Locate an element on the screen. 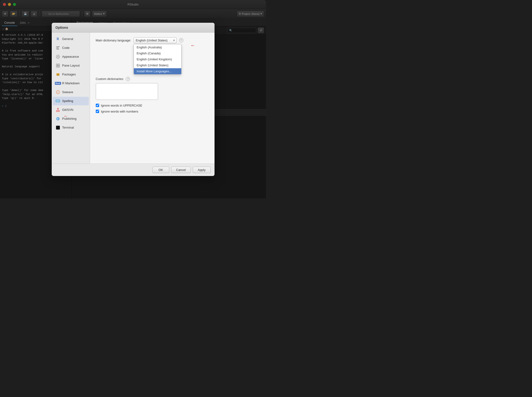 This screenshot has width=532, height=397. dialog-title: Options is located at coordinates (62, 28).